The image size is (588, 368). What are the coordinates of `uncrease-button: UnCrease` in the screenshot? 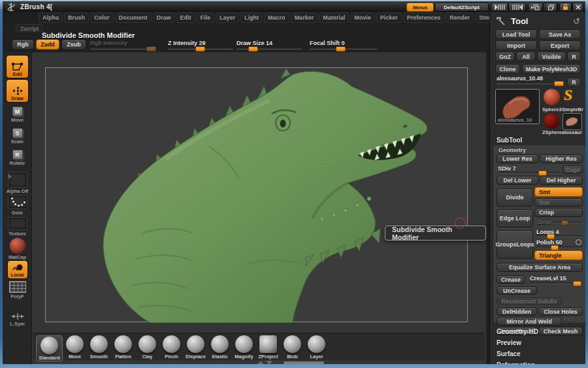 It's located at (517, 290).